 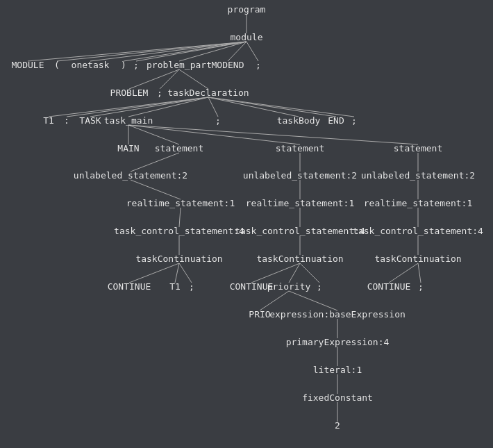 I want to click on node-task_ctrl2: task_control_statement:4, so click(x=300, y=231).